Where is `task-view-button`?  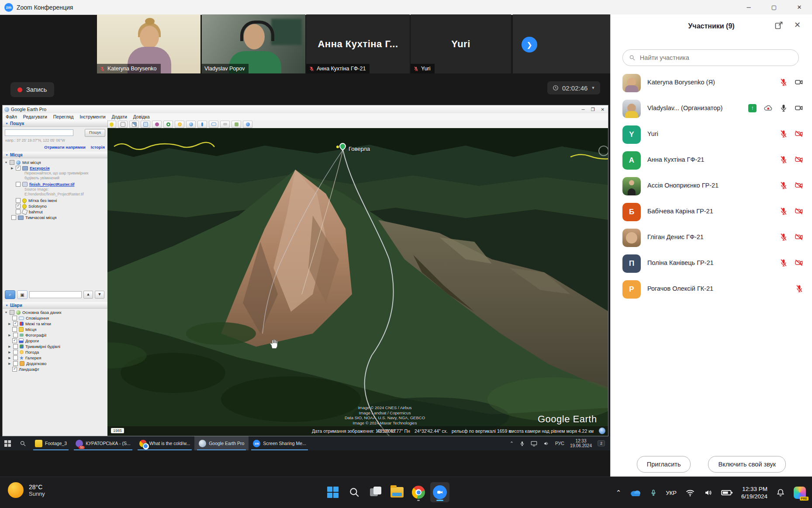 task-view-button is located at coordinates (376, 492).